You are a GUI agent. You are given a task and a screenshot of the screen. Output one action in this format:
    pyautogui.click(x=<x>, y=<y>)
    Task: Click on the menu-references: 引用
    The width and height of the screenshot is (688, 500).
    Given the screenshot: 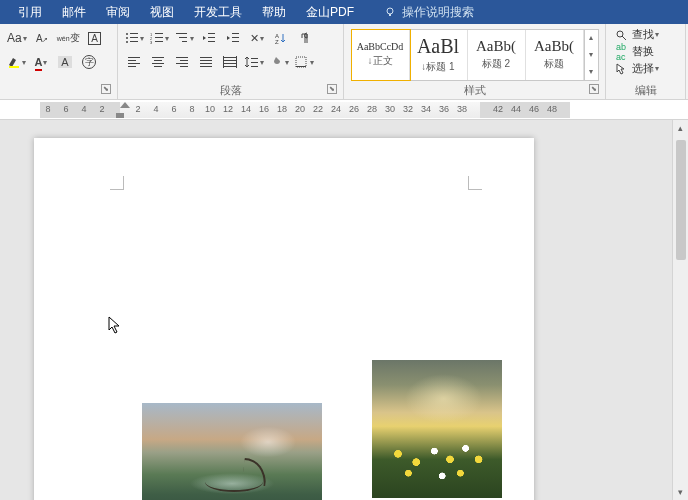 What is the action you would take?
    pyautogui.click(x=30, y=12)
    